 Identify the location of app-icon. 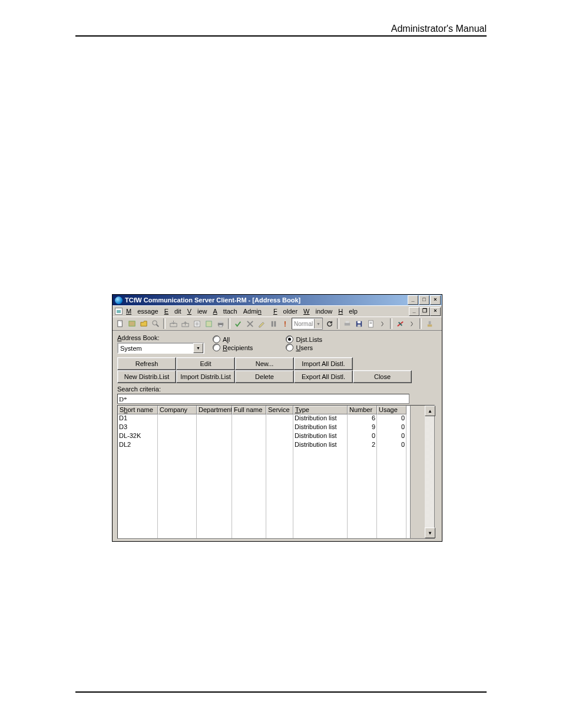
(119, 301).